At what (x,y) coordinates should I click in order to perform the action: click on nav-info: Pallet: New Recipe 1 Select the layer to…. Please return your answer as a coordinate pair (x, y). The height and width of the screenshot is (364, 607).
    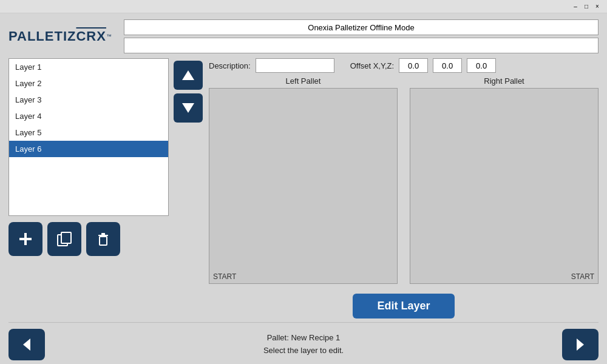
    Looking at the image, I should click on (304, 345).